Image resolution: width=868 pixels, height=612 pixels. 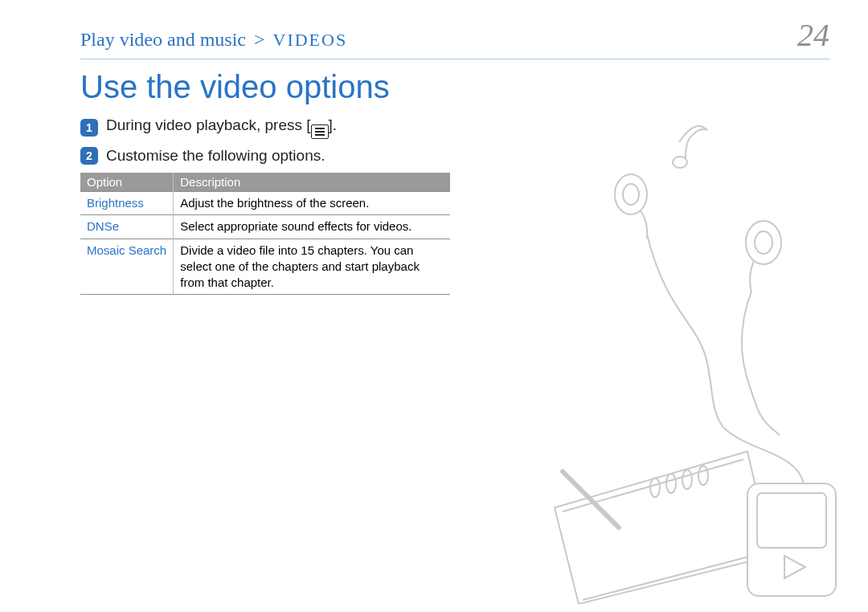 I want to click on step-badge: 1, so click(x=89, y=128).